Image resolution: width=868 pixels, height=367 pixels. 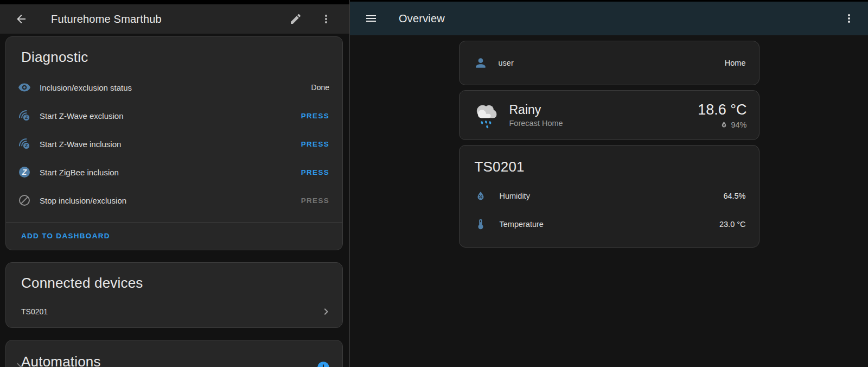 I want to click on automations-card: Automations, so click(x=174, y=353).